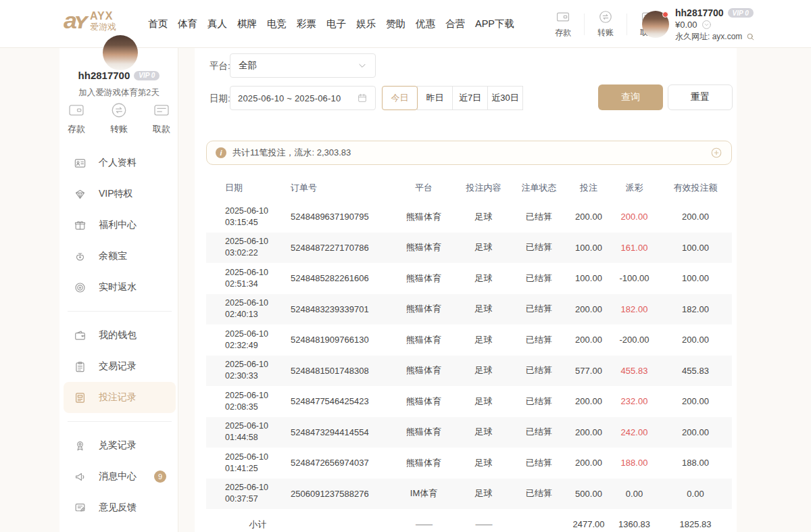 This screenshot has width=811, height=532. I want to click on balance-value: ¥0.00, so click(687, 24).